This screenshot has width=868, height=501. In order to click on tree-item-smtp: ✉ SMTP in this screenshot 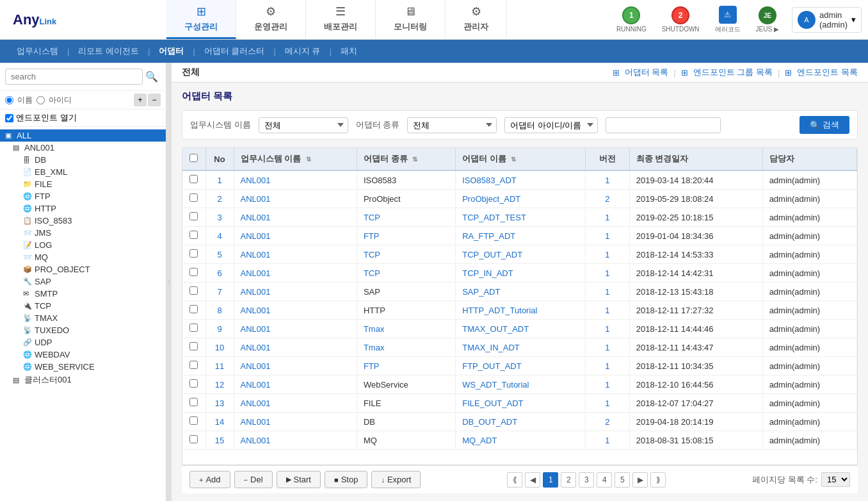, I will do `click(83, 293)`.